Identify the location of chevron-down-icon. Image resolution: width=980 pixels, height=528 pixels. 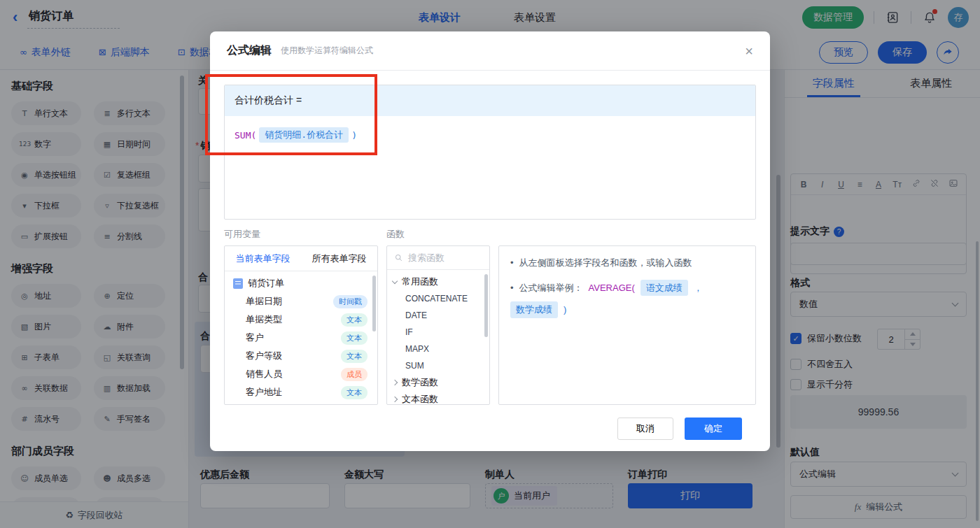
(395, 281).